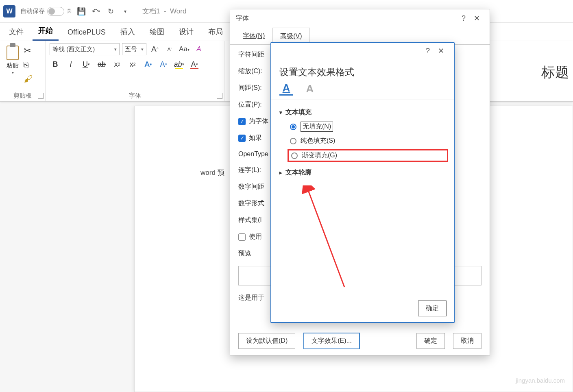 This screenshot has width=573, height=392. Describe the element at coordinates (56, 11) in the screenshot. I see `toggle-switch` at that location.